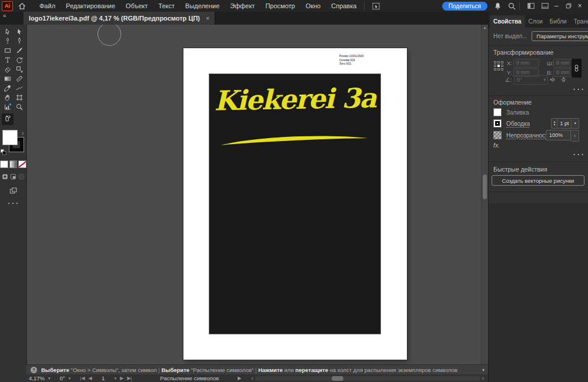  I want to click on none-button, so click(22, 165).